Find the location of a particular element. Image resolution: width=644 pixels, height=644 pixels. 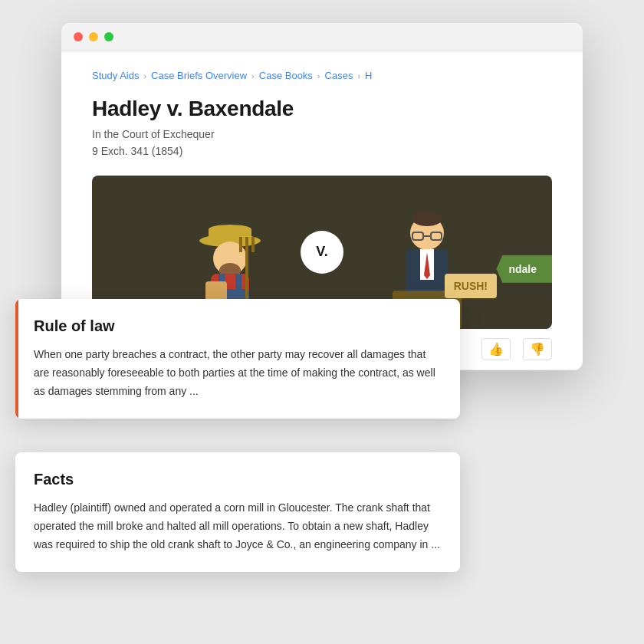

breadcrumb-sep-3: › is located at coordinates (319, 76).